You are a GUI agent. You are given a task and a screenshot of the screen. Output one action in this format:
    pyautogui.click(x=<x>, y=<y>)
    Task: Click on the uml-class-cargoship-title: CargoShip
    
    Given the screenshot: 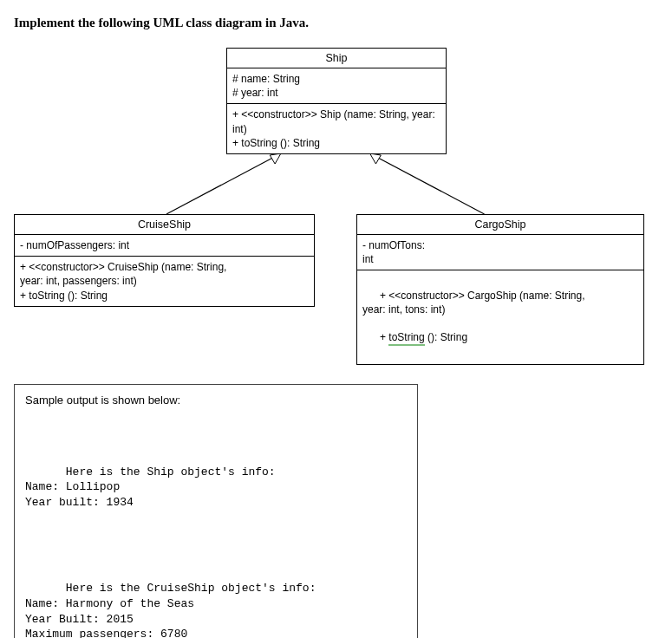 What is the action you would take?
    pyautogui.click(x=500, y=225)
    